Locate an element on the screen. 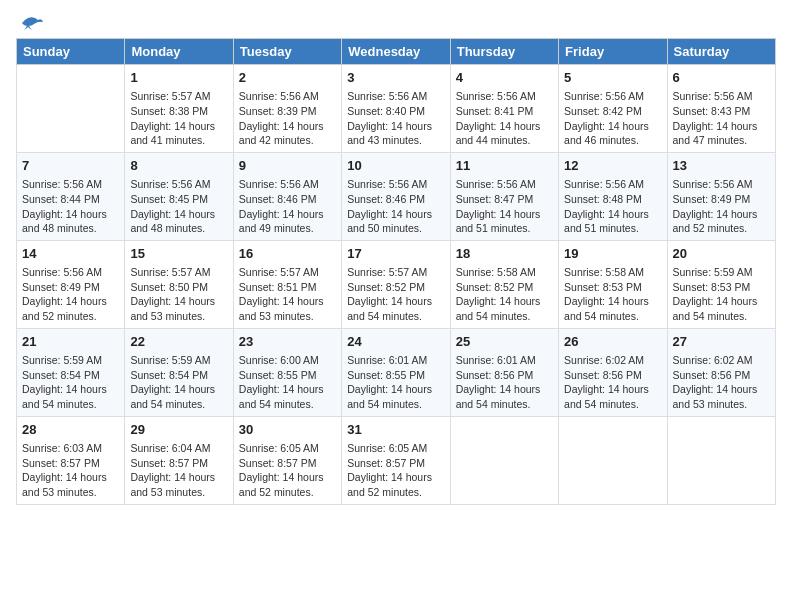 This screenshot has width=792, height=612. calendar-cell: 19Sunrise: 5:58 AM Sunset: 8:53 PM Dayli… is located at coordinates (613, 284).